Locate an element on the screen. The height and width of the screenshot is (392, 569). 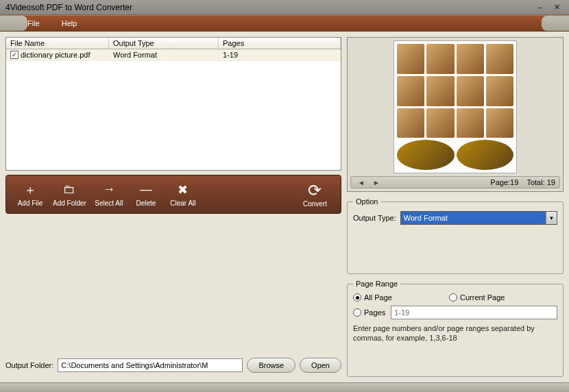
titlebar: 4Videosoft PDF to Word Converter – ✕ is located at coordinates (284, 8).